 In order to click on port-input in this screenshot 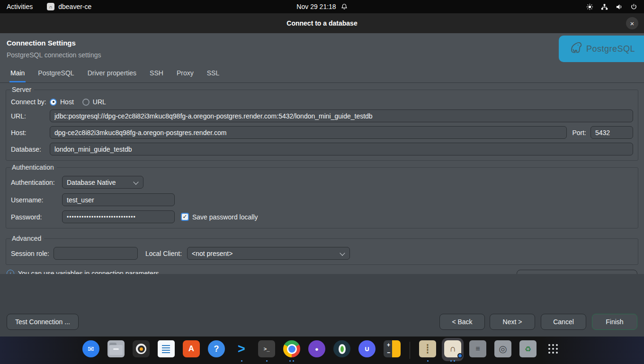, I will do `click(612, 133)`.